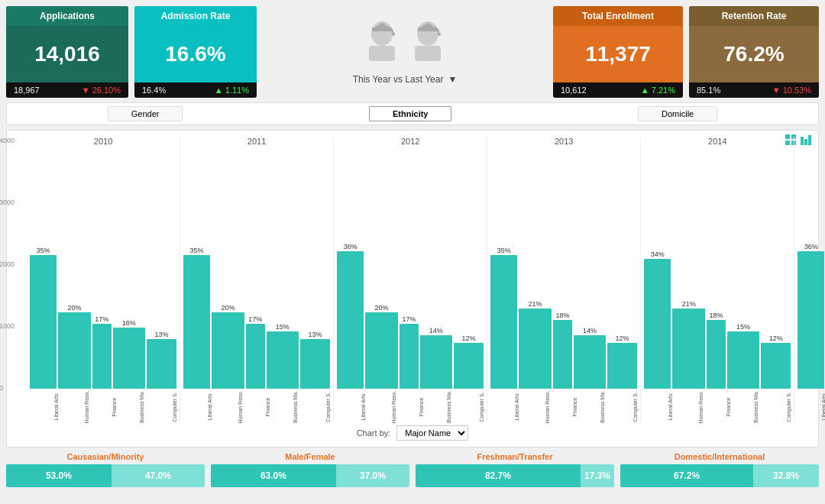 The width and height of the screenshot is (825, 504). What do you see at coordinates (75, 363) in the screenshot?
I see `bar-wrapper: 20%Human Reso.` at bounding box center [75, 363].